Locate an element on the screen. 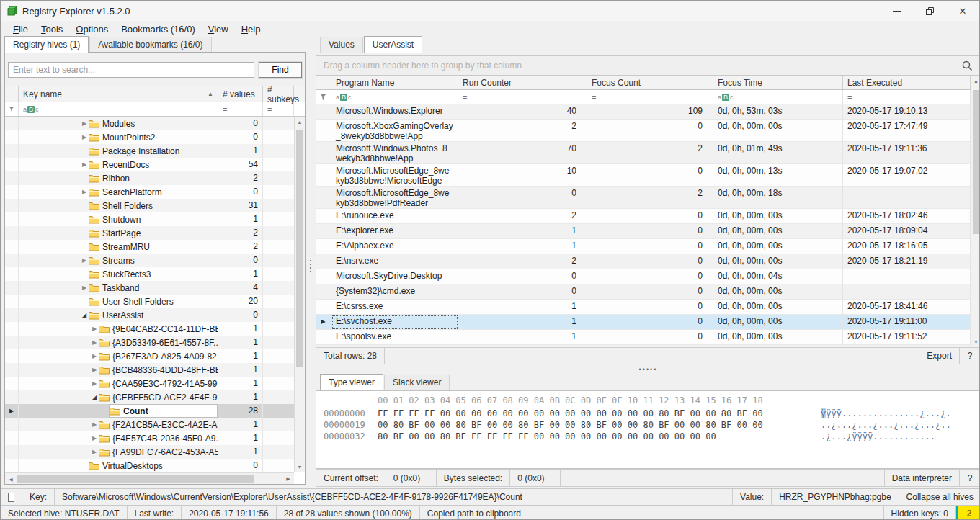  hex-help-button: ? is located at coordinates (970, 478).